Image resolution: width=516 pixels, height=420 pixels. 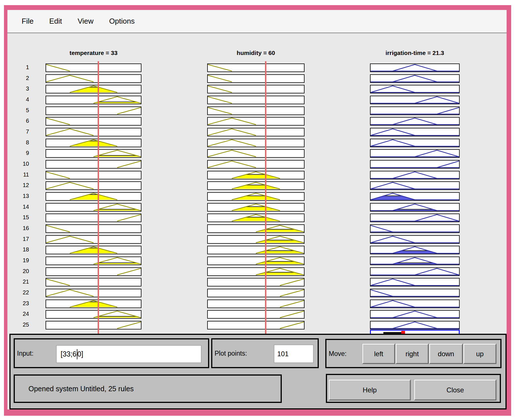 What do you see at coordinates (93, 293) in the screenshot?
I see `rule-22-temperature-plot` at bounding box center [93, 293].